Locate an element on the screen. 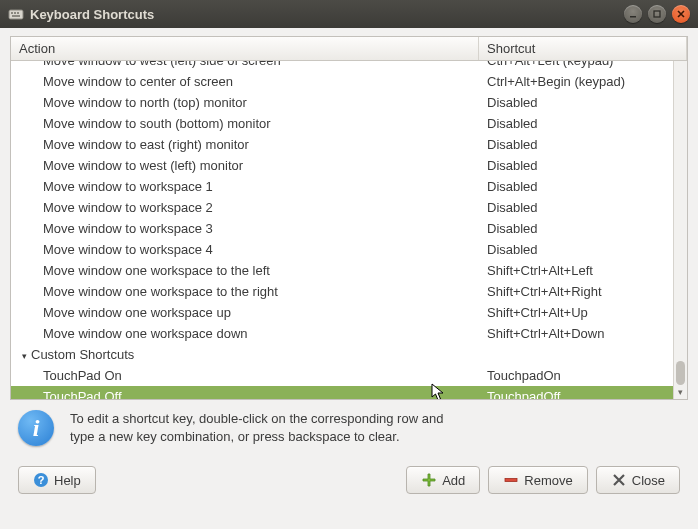  shortcut-cell: Shift+Ctrl+Alt+Left is located at coordinates (576, 270).